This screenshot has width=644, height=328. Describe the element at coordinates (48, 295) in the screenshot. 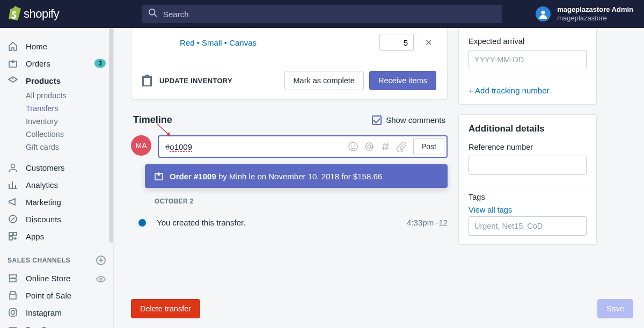

I see `nav-pos-label: Point of Sale` at that location.